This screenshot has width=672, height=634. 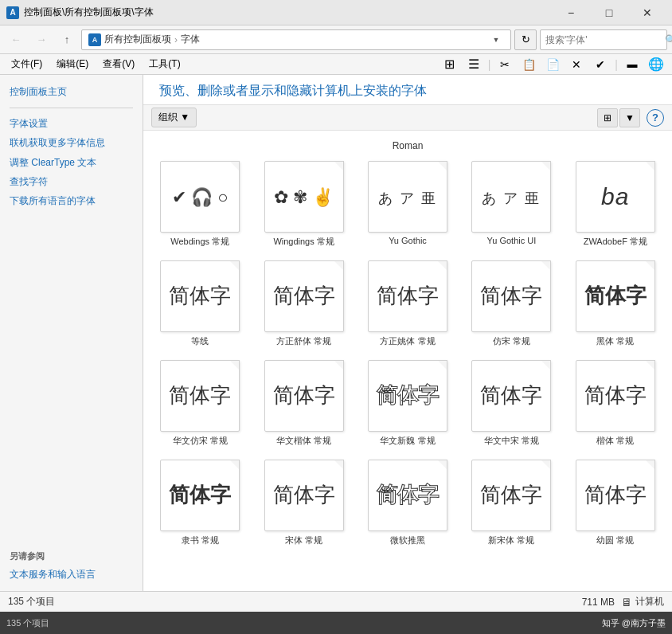 What do you see at coordinates (303, 403) in the screenshot?
I see `font-item: 简体字 华文楷体 常规` at bounding box center [303, 403].